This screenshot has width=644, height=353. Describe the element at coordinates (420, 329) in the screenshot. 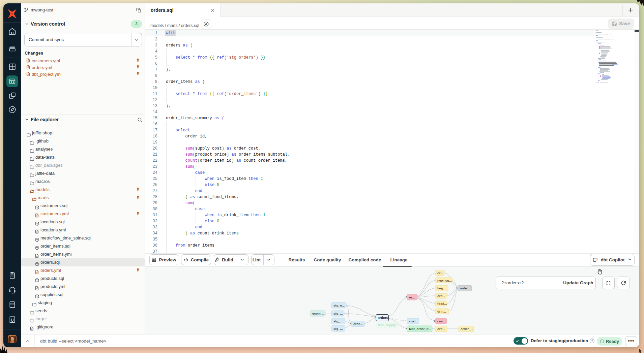

I see `svg-text: test_order_it...` at that location.